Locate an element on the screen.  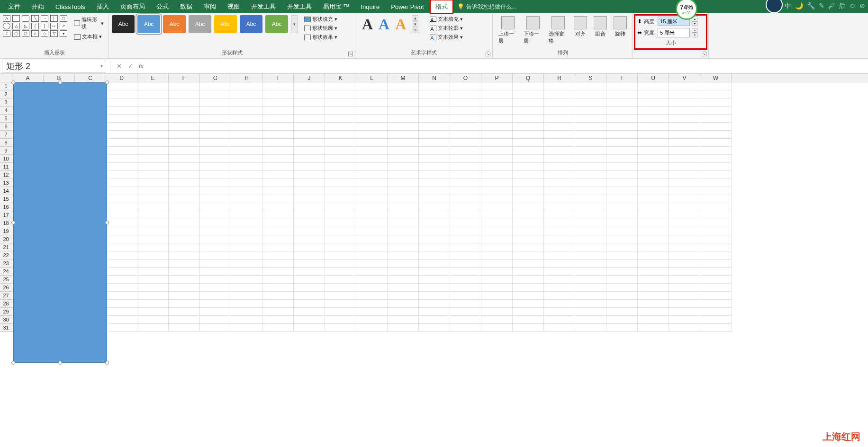
text-effects-button: A文本效果 ▾ is located at coordinates (446, 37).